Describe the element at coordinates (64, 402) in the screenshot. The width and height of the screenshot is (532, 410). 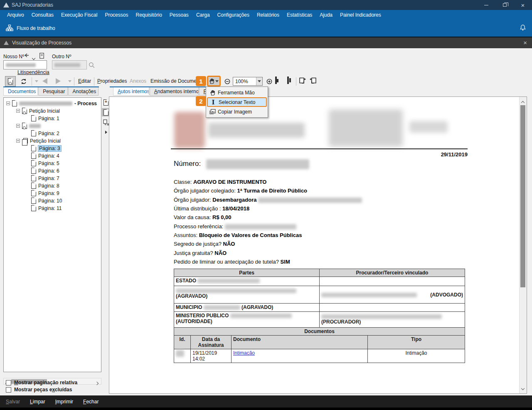
I see `imprimir-button: Imprimir` at that location.